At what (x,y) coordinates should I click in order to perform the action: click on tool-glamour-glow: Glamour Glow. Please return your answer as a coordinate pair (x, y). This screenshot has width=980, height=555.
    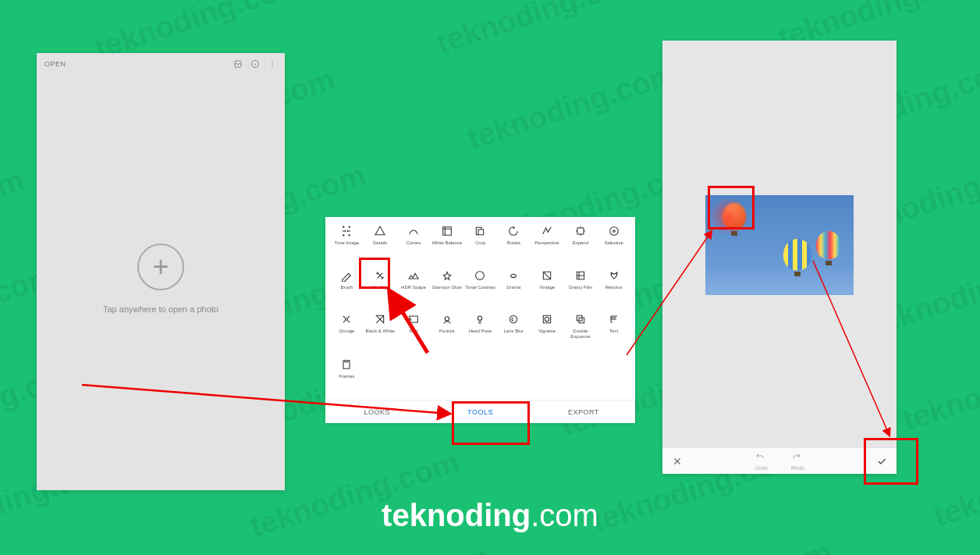
    Looking at the image, I should click on (446, 287).